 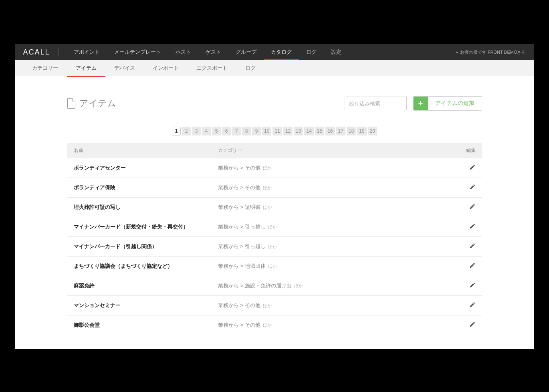 I want to click on page-13: 13, so click(x=298, y=131).